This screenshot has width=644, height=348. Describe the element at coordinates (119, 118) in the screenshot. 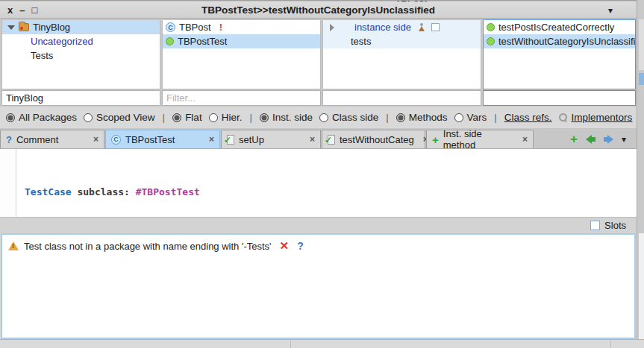

I see `radio-scoped-view: Scoped View` at that location.